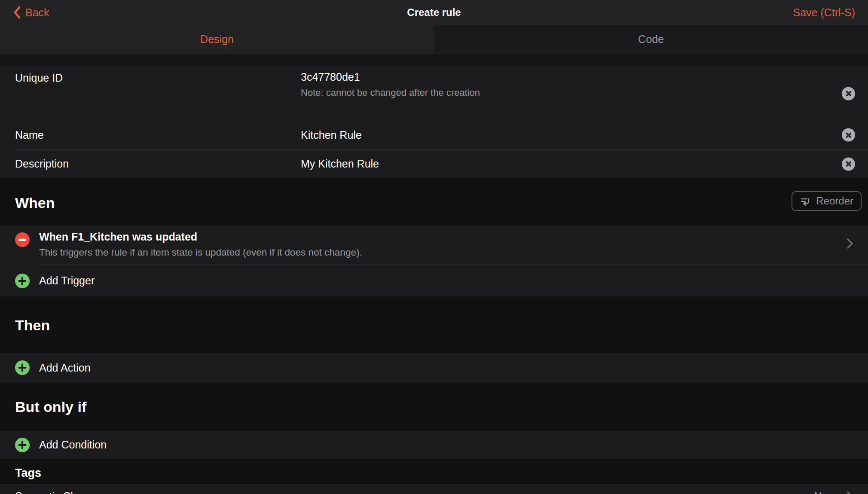  Describe the element at coordinates (434, 60) in the screenshot. I see `list-top-spacer` at that location.